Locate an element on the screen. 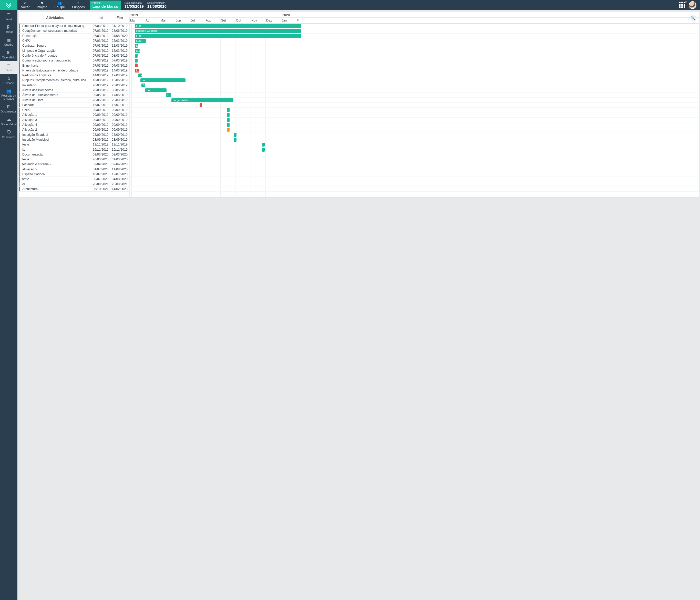  topnav-equipe: 👥Equipe is located at coordinates (59, 5).